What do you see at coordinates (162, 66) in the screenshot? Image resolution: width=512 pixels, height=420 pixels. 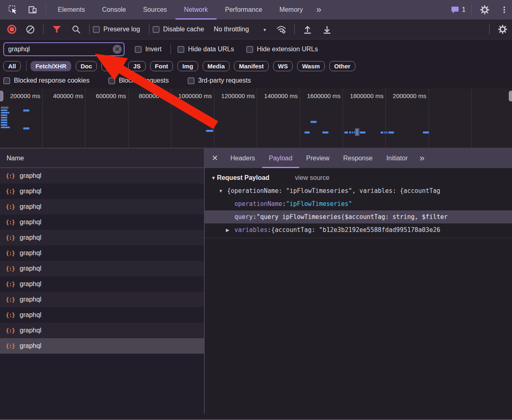 I see `chip-font: Font` at bounding box center [162, 66].